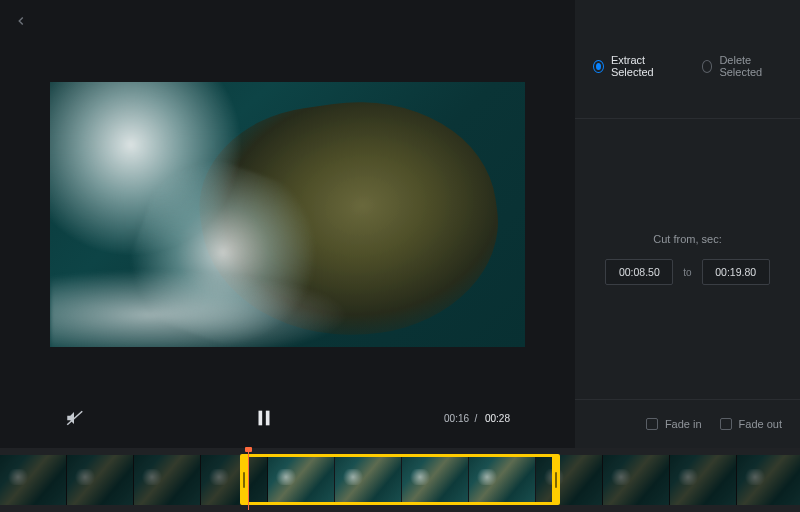 The width and height of the screenshot is (800, 512). What do you see at coordinates (687, 272) in the screenshot?
I see `to-label: to` at bounding box center [687, 272].